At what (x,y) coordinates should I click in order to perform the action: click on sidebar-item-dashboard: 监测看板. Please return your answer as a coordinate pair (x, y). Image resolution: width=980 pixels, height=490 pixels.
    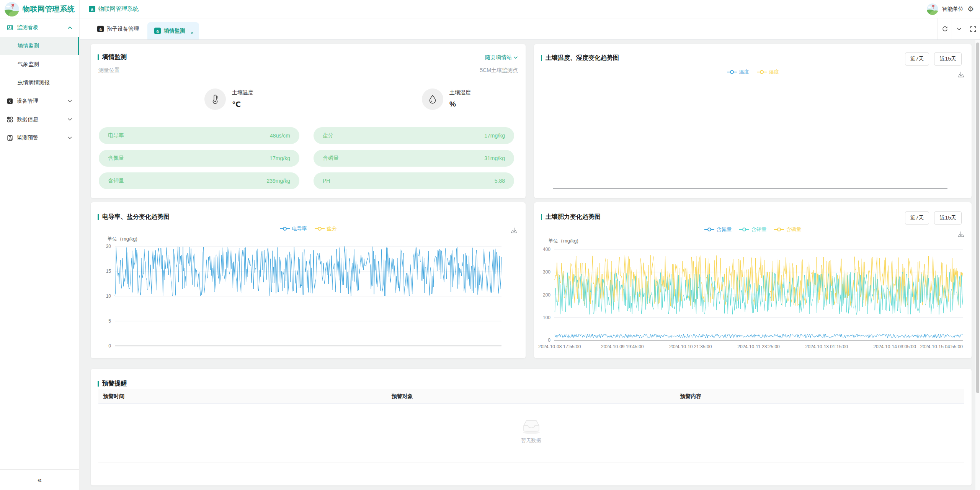
    Looking at the image, I should click on (40, 28).